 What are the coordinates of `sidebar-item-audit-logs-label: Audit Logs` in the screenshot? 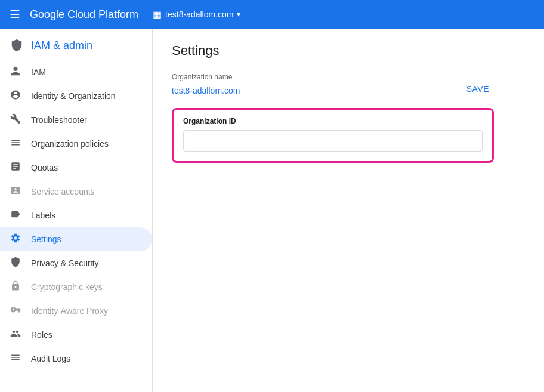 It's located at (51, 359).